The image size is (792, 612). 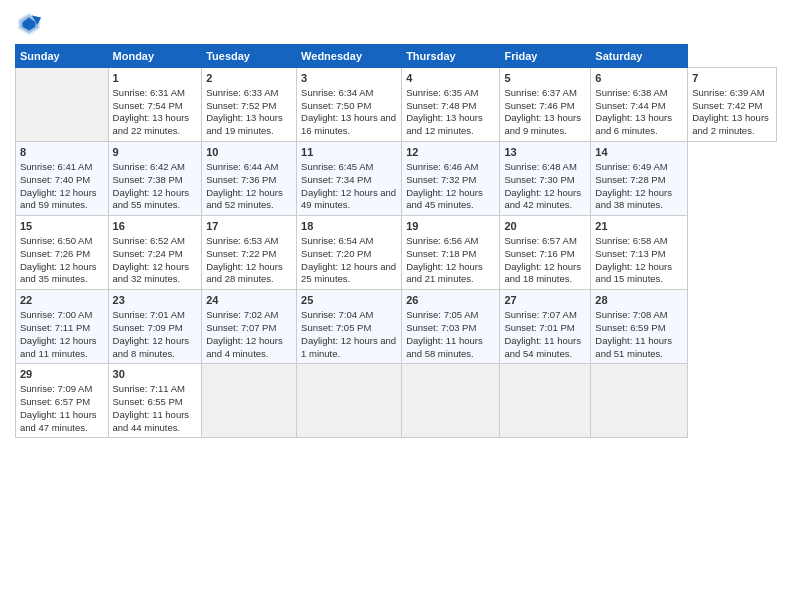 I want to click on day-number: 5, so click(x=545, y=78).